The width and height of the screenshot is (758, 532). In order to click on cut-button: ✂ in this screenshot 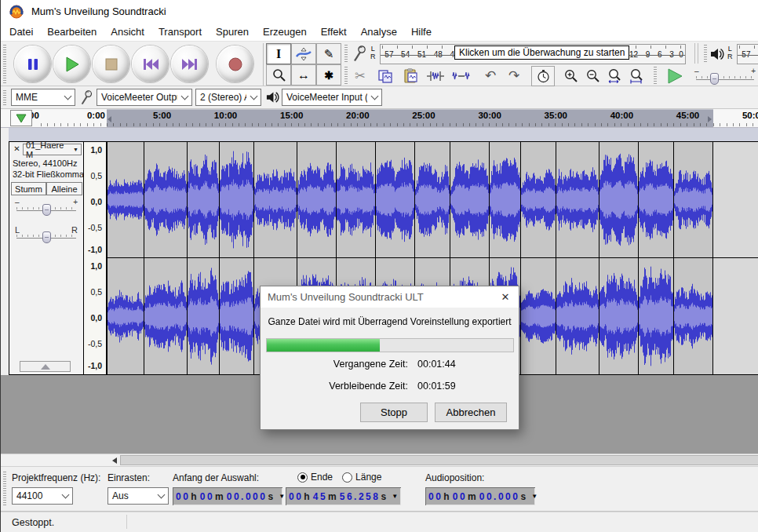, I will do `click(360, 75)`.